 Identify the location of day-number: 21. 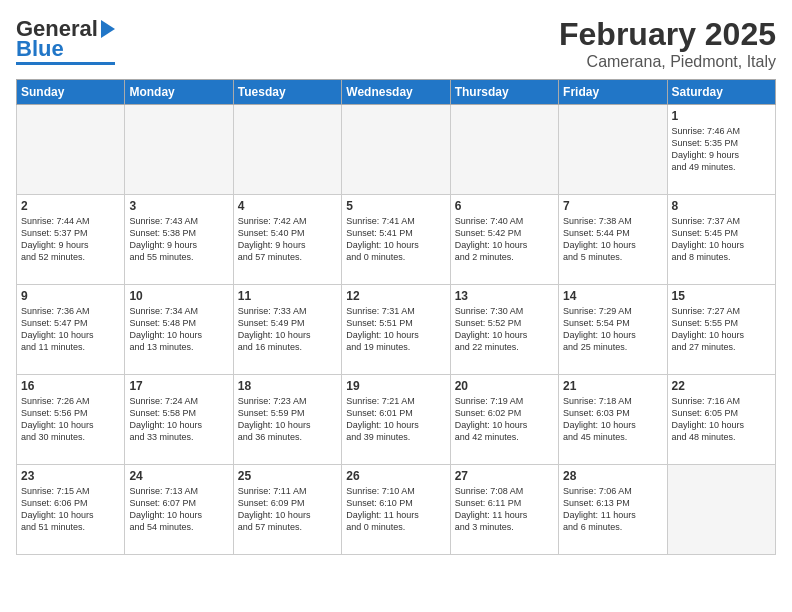
(612, 386).